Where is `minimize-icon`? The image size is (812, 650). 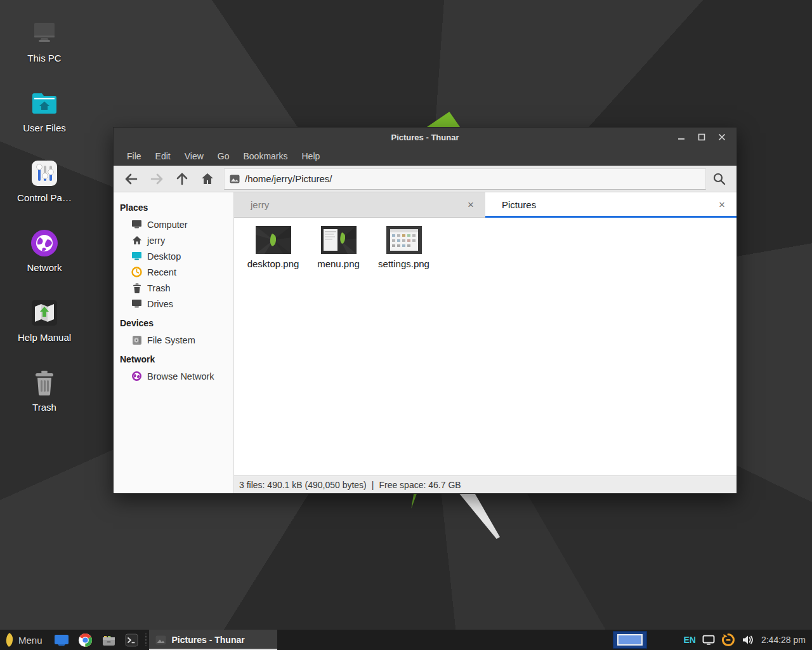
minimize-icon is located at coordinates (681, 137).